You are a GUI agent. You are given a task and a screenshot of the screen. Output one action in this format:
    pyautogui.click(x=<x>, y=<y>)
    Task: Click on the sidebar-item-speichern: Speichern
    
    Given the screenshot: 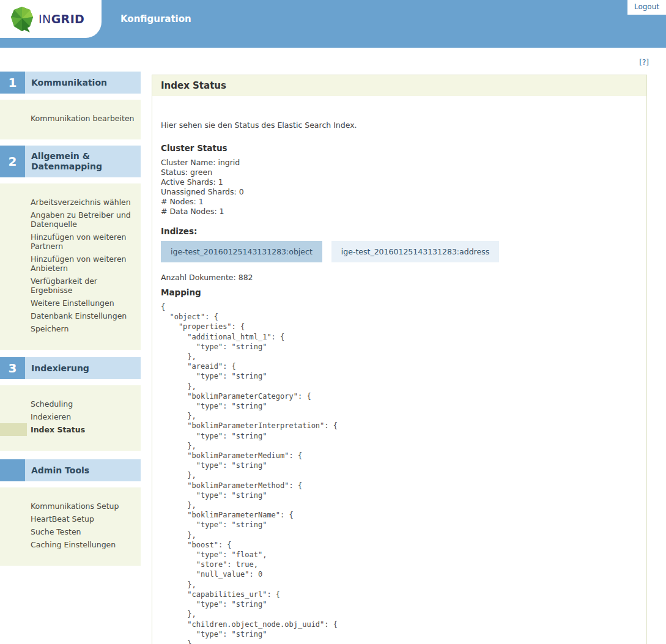 What is the action you would take?
    pyautogui.click(x=70, y=329)
    